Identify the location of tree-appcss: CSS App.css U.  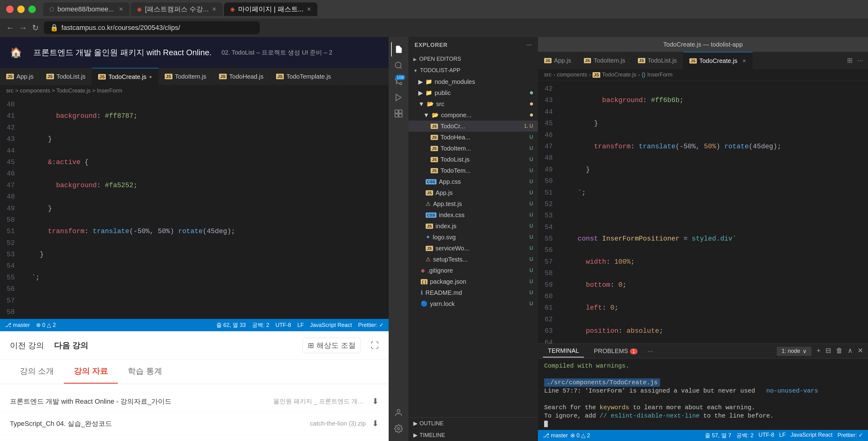
(473, 182).